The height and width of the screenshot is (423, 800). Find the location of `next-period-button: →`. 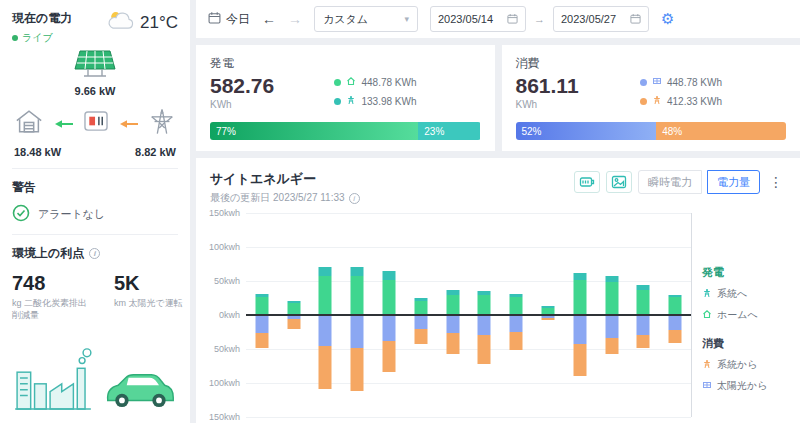

next-period-button: → is located at coordinates (295, 19).